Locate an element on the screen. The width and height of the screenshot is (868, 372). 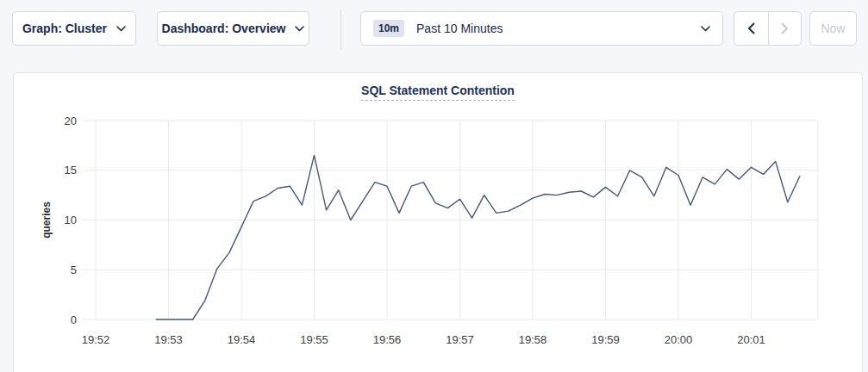
chart-title: SQL Statement Contention is located at coordinates (438, 92).